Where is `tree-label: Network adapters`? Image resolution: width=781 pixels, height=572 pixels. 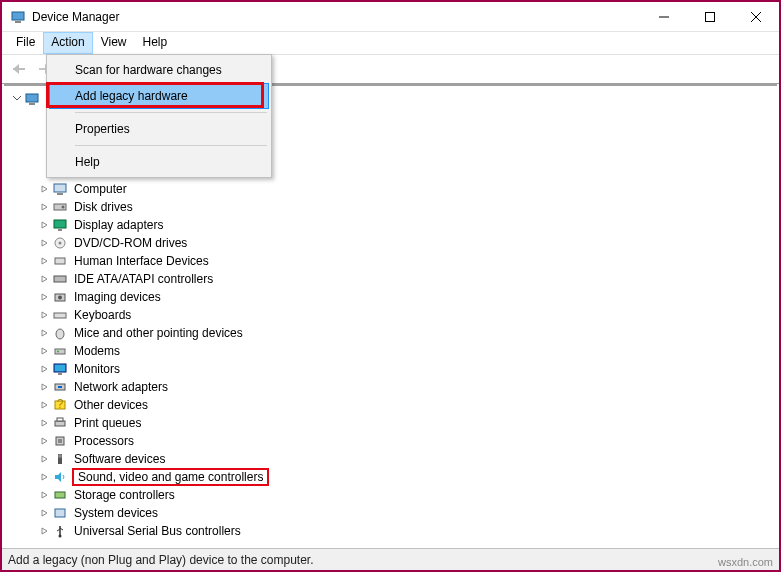
tree-label: Network adapters is located at coordinates (121, 387).